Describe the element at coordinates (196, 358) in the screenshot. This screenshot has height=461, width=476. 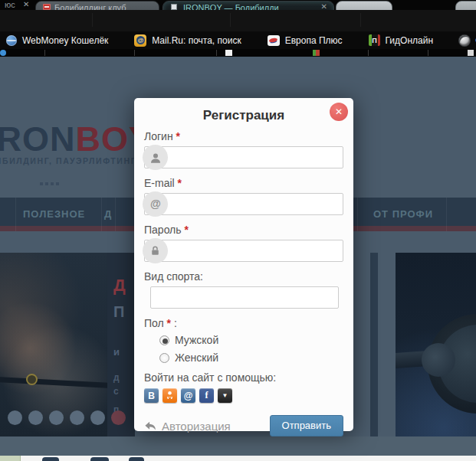
I see `radio-label: Женский` at that location.